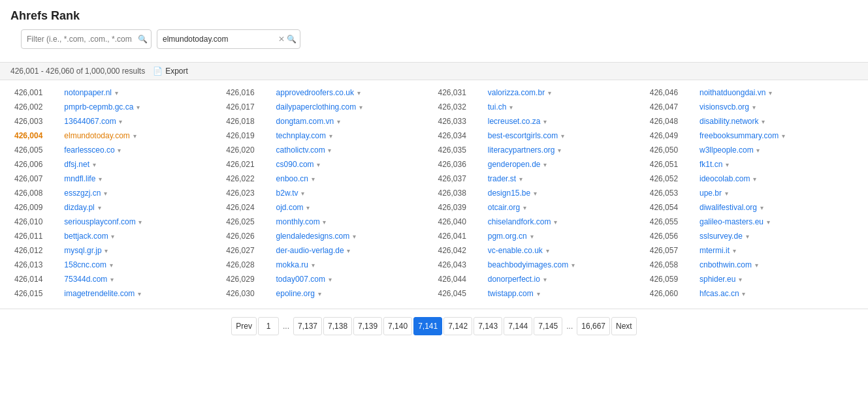  Describe the element at coordinates (507, 236) in the screenshot. I see `domain-link: pgm.org.cn` at that location.